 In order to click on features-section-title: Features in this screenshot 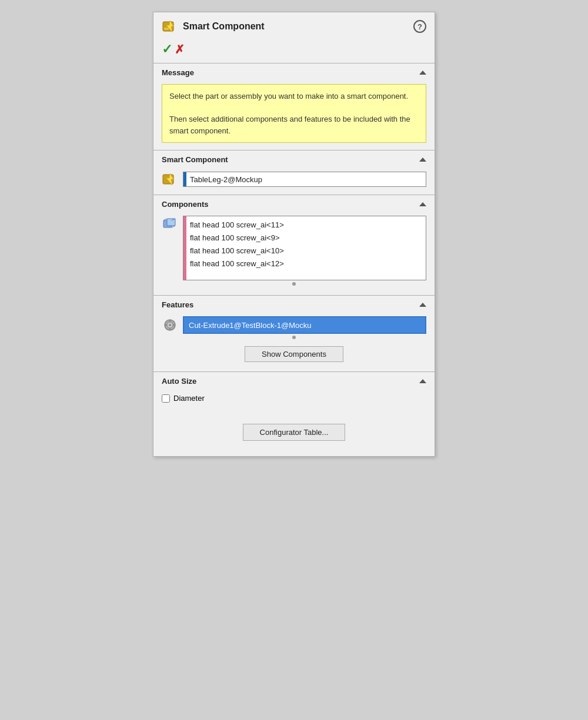, I will do `click(178, 304)`.